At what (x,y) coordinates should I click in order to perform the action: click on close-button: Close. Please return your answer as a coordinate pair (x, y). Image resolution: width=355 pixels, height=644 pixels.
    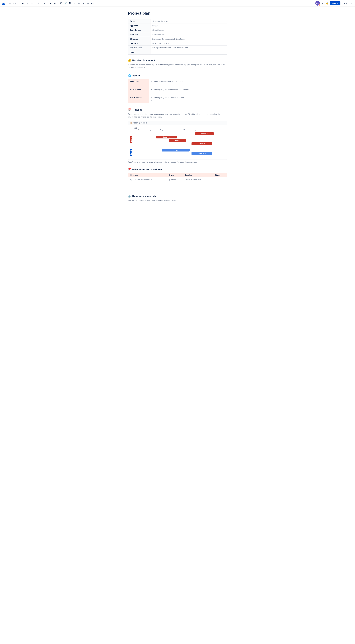
    Looking at the image, I should click on (345, 4).